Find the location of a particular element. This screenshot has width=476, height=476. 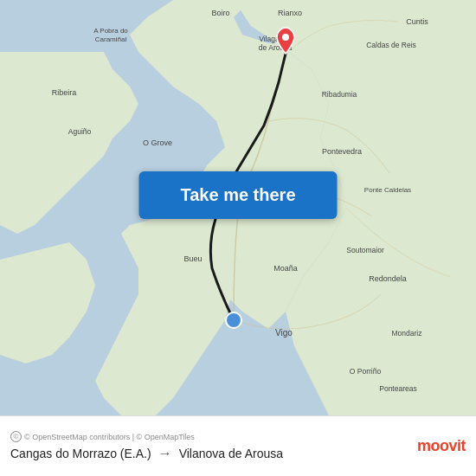

svg-text: Mondariz is located at coordinates (407, 333).